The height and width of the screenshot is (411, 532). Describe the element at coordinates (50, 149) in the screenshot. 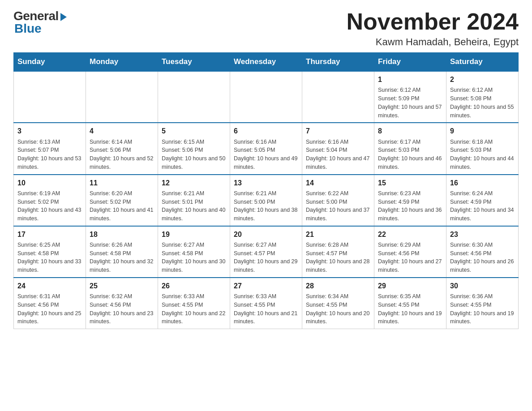

I see `calendar-cell: 3Sunrise: 6:13 AMSunset: 5:07 PMDaylight…` at that location.